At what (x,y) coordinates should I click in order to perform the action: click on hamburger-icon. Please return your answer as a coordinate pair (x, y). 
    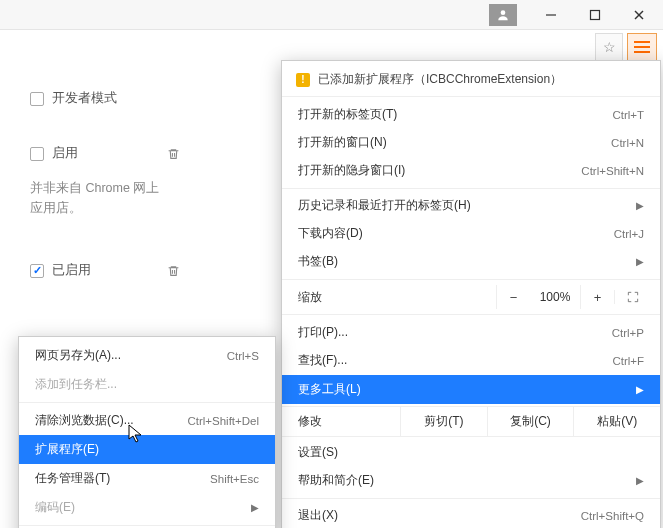
    Looking at the image, I should click on (642, 48).